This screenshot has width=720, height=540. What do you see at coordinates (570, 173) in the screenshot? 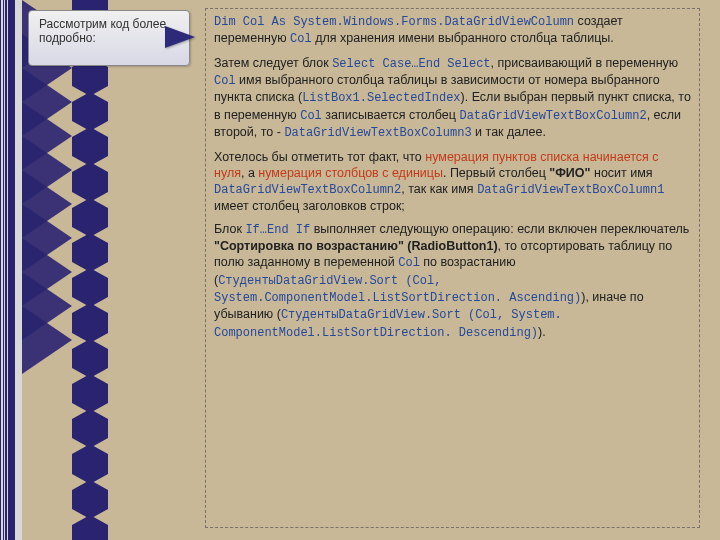
I see `bold: "ФИО"` at bounding box center [570, 173].